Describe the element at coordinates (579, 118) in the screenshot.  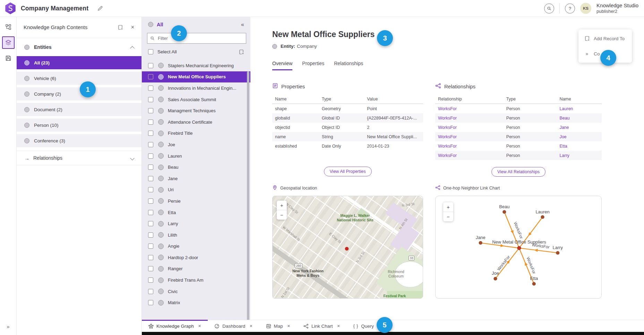
I see `cell-link: Beau` at that location.